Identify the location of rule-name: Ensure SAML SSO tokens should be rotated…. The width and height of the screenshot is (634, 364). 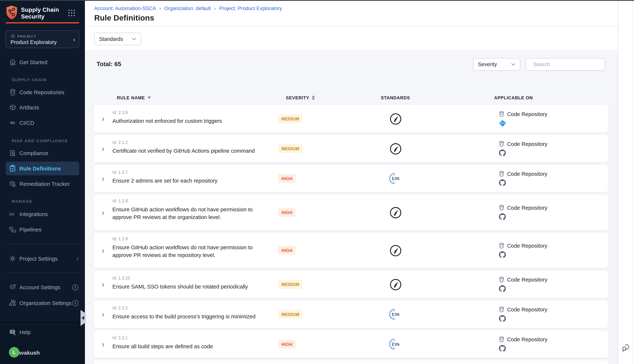
(191, 286).